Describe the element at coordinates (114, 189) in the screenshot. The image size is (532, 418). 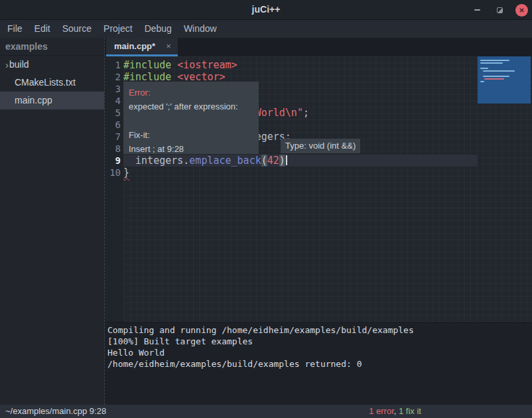
I see `line-number-gutter: 12345678910` at that location.